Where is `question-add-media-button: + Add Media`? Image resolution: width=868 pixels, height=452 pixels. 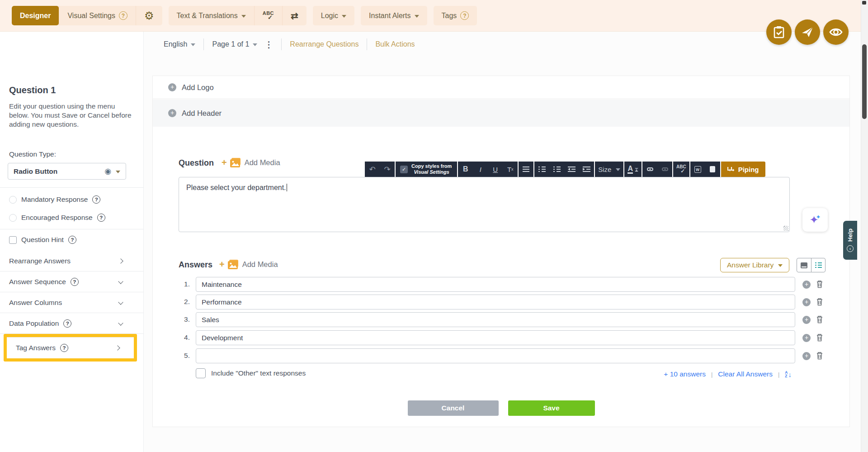
question-add-media-button: + Add Media is located at coordinates (251, 163).